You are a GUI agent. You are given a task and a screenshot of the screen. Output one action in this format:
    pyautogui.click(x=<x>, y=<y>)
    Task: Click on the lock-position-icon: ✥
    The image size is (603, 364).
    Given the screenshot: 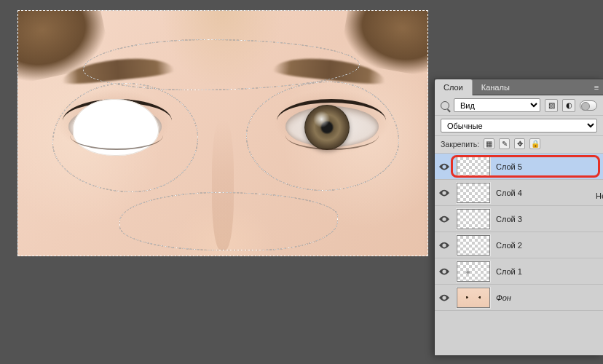 What is the action you would take?
    pyautogui.click(x=520, y=144)
    